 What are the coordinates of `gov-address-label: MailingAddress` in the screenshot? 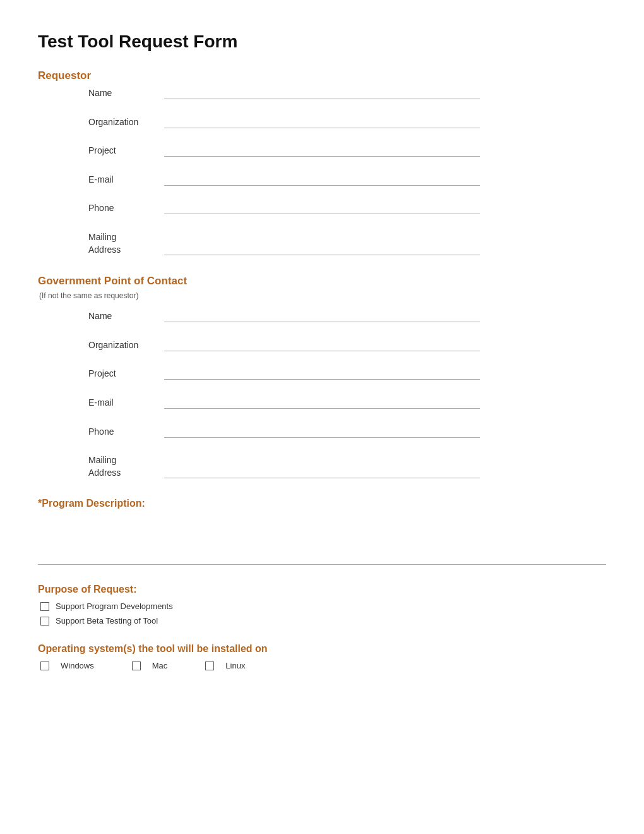 It's located at (126, 466).